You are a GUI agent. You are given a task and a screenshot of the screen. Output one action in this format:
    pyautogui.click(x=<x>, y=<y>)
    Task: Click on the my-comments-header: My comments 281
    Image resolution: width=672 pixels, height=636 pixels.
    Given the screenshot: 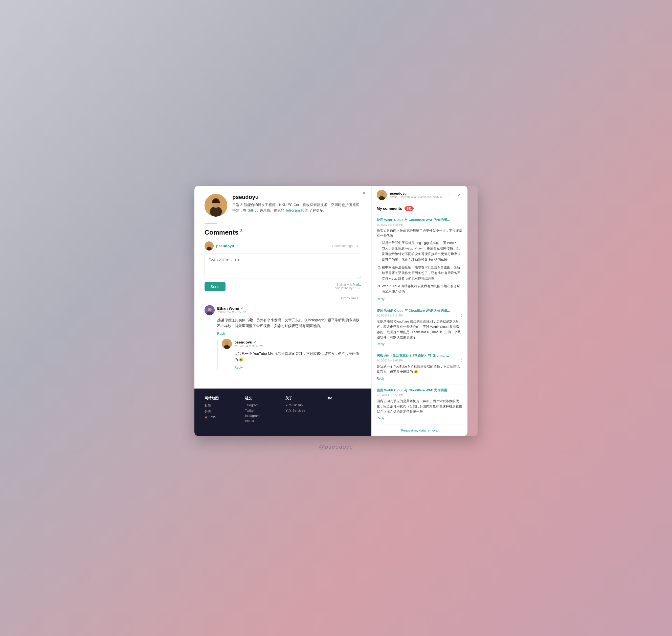 What is the action you would take?
    pyautogui.click(x=420, y=209)
    